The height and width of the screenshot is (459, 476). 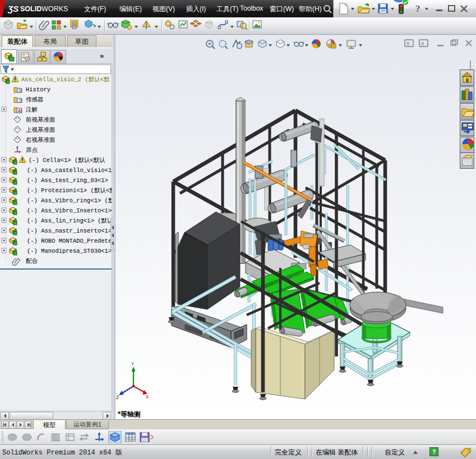 What do you see at coordinates (147, 397) in the screenshot?
I see `svg-text: X` at bounding box center [147, 397].